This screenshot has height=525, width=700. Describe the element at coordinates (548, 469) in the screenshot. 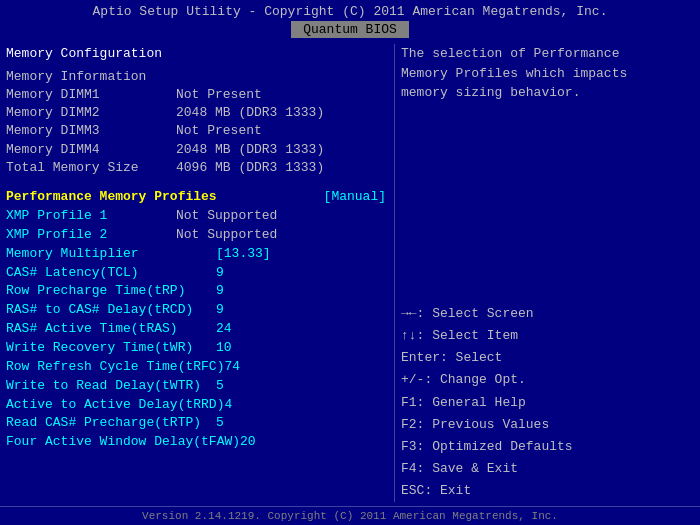

I see `key-f4: F4: Save & Exit` at that location.